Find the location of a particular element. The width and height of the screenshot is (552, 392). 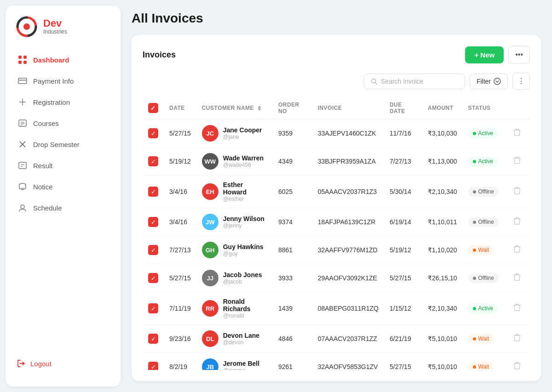

row-order: 8861 is located at coordinates (293, 250).